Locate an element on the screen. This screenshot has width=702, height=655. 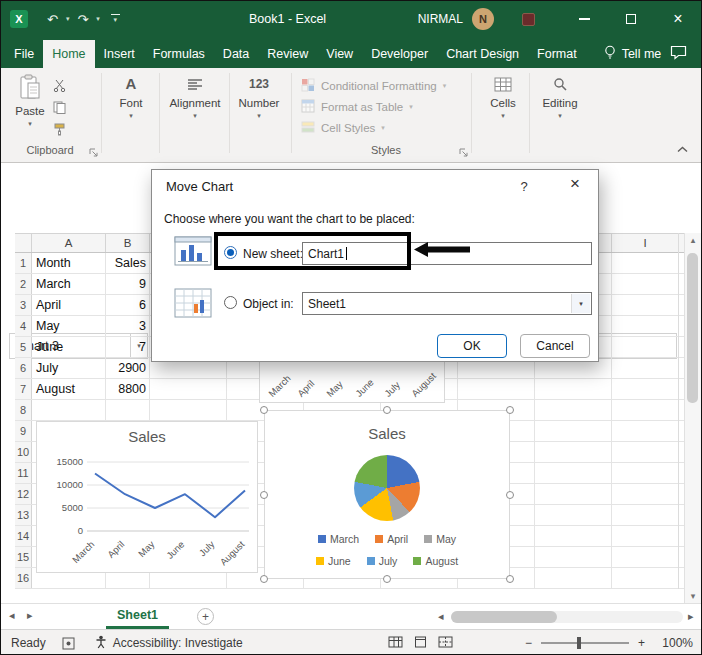
redo-caret-icon: ▾ is located at coordinates (98, 19).